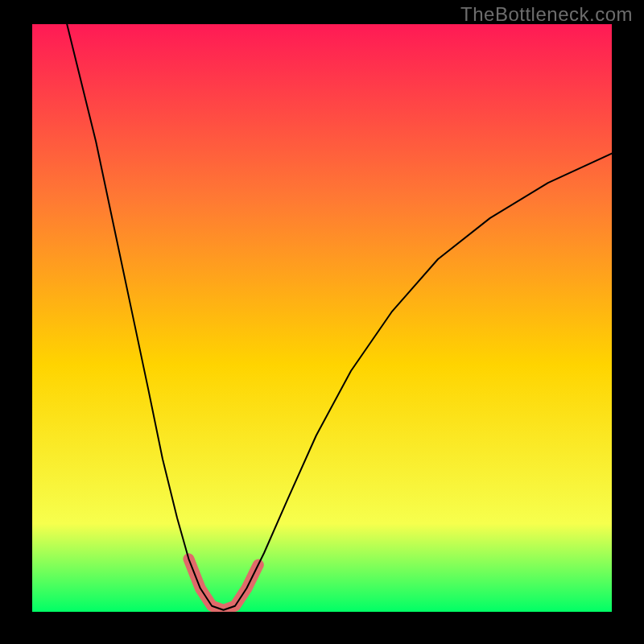 This screenshot has height=644, width=644. Describe the element at coordinates (547, 14) in the screenshot. I see `watermark-text: TheBottleneck.com` at that location.